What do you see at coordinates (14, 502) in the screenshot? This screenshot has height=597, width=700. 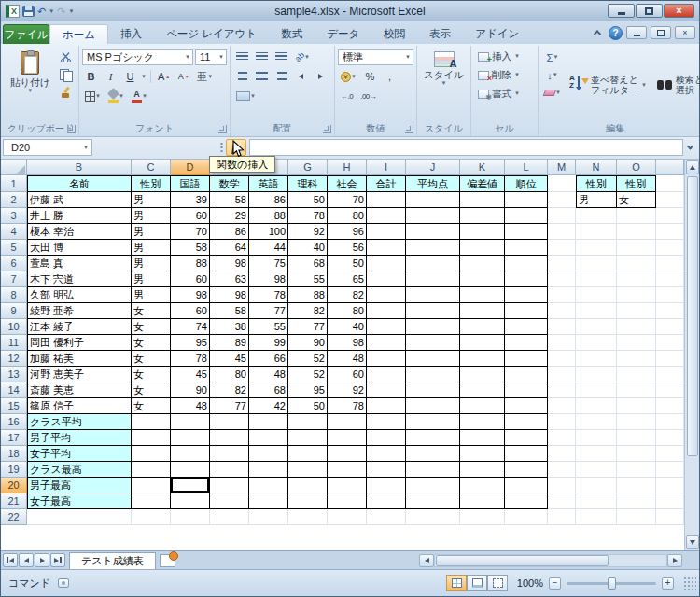 I see `row-header-21: 21` at bounding box center [14, 502].